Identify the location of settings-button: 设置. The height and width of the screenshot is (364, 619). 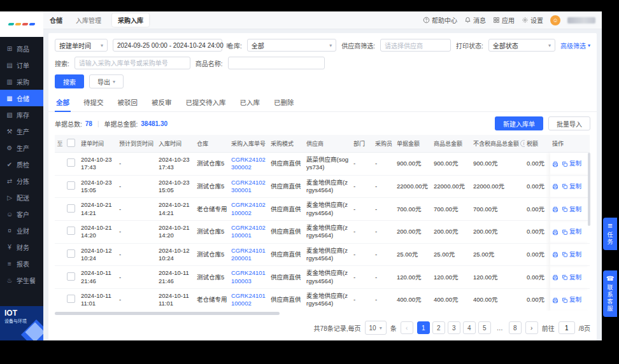
(532, 20).